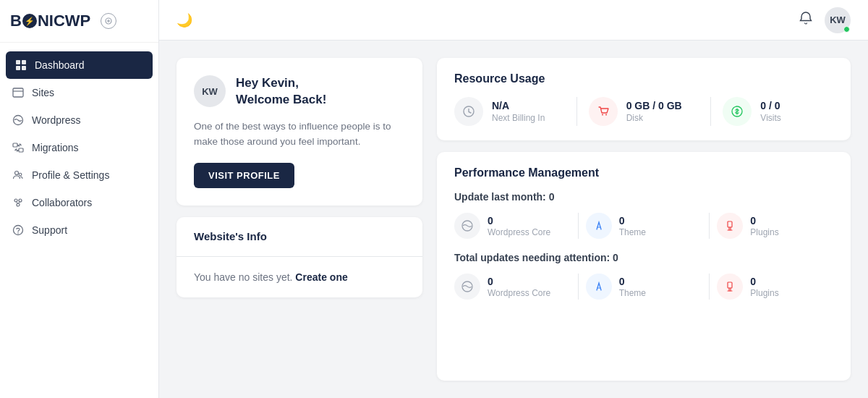  Describe the element at coordinates (80, 22) in the screenshot. I see `logo-area: B NICWP` at that location.